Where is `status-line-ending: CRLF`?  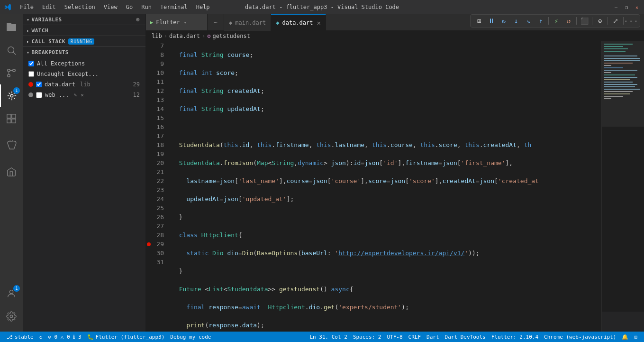
status-line-ending: CRLF is located at coordinates (415, 337).